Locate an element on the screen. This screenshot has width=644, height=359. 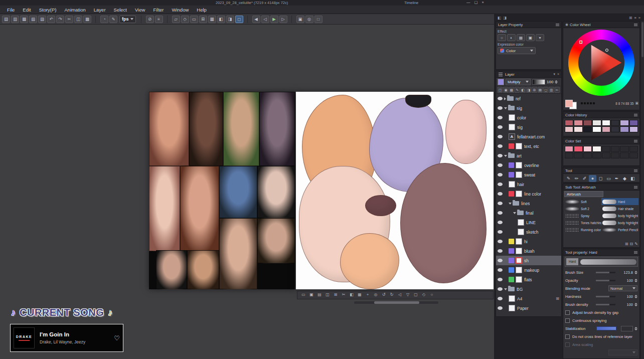
print-icon: ▨ is located at coordinates (42, 19).